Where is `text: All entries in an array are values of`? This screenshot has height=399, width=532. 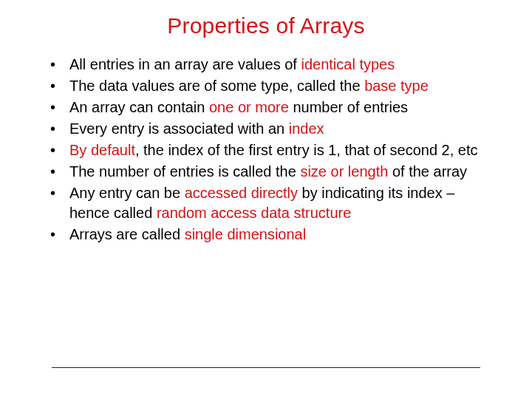
text: All entries in an array are values of is located at coordinates (185, 64).